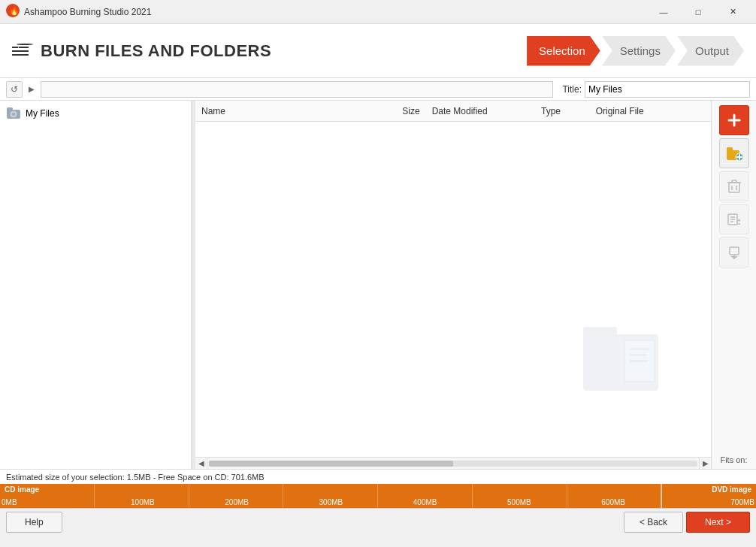 This screenshot has height=547, width=756. Describe the element at coordinates (664, 12) in the screenshot. I see `minimize-button: —` at that location.